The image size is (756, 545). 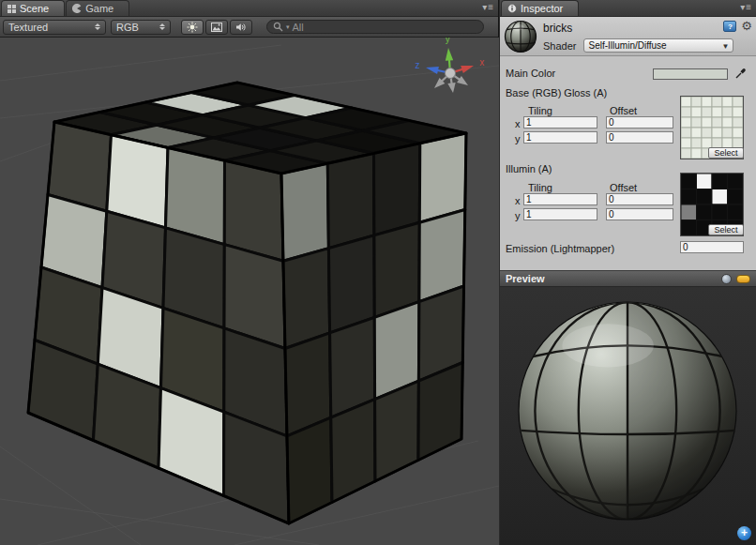 What do you see at coordinates (34, 8) in the screenshot?
I see `tab-scene-label: Scene` at bounding box center [34, 8].